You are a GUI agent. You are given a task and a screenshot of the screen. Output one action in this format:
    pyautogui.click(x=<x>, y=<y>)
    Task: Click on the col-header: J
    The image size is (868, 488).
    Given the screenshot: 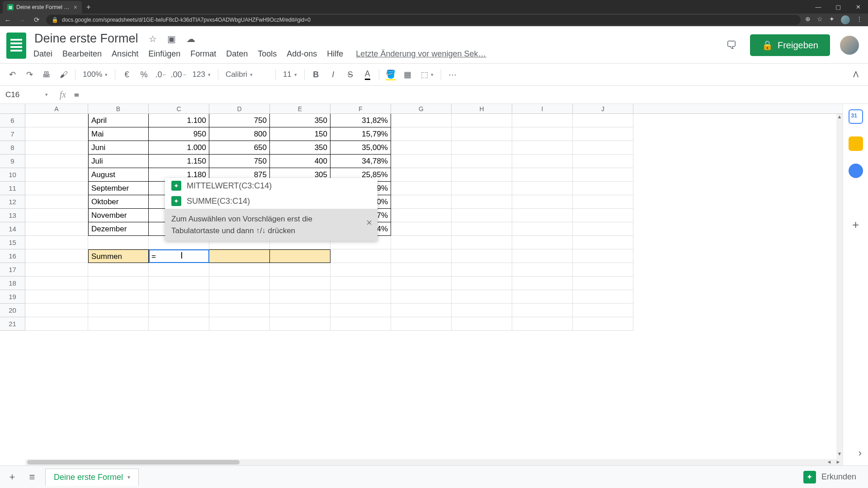 What is the action you would take?
    pyautogui.click(x=603, y=108)
    